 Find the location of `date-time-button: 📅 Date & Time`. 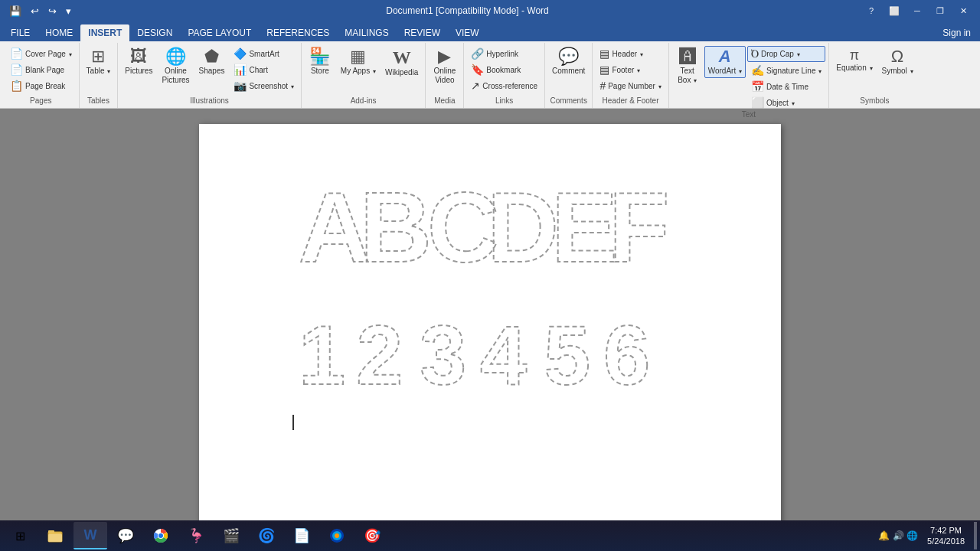

date-time-button: 📅 Date & Time is located at coordinates (786, 86).